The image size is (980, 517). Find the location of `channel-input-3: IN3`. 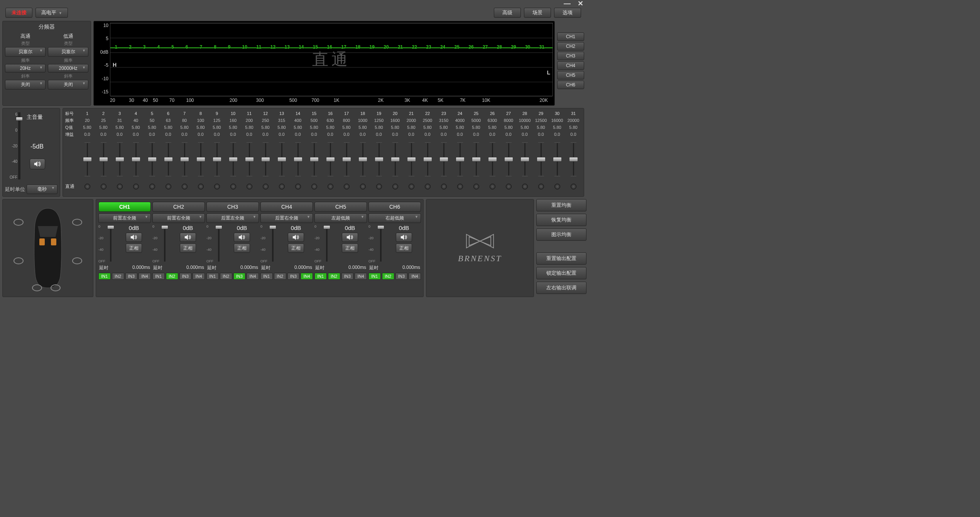

channel-input-3: IN3 is located at coordinates (186, 276).